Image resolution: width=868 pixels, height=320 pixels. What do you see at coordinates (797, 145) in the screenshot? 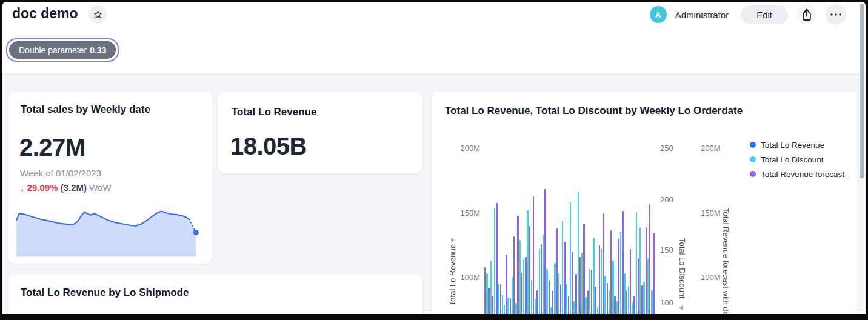
I see `legend-item: Total Lo Revenue` at bounding box center [797, 145].